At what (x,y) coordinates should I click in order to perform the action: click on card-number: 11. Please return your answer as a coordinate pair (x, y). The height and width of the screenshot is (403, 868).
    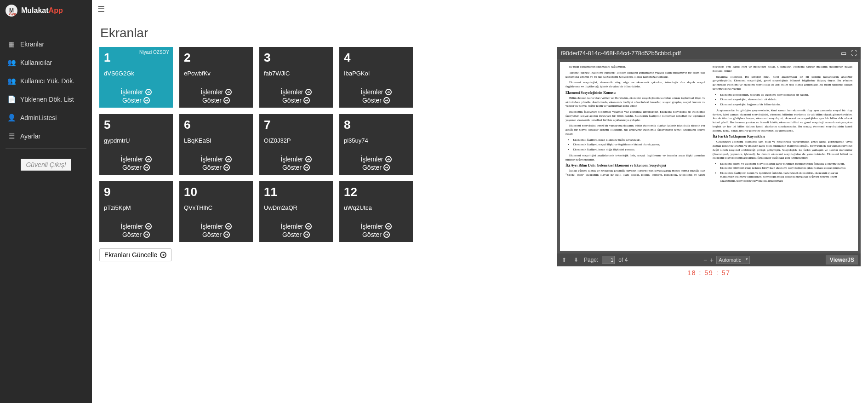
    Looking at the image, I should click on (296, 192).